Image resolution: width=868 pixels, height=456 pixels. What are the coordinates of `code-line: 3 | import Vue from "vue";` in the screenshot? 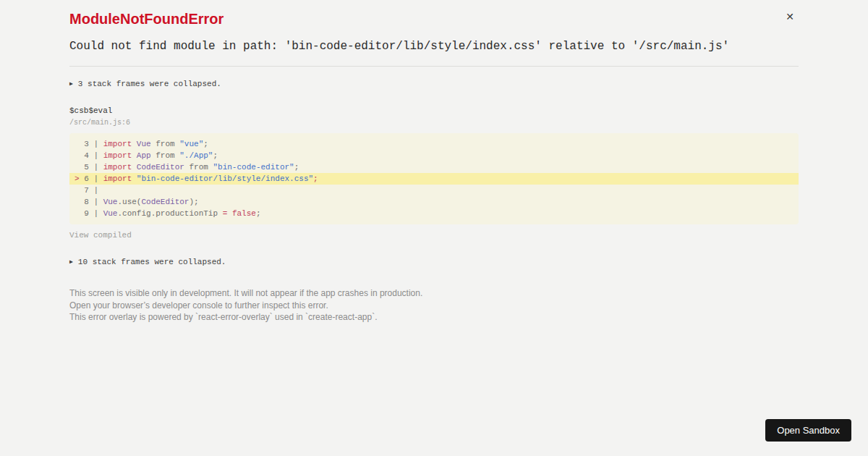 It's located at (434, 144).